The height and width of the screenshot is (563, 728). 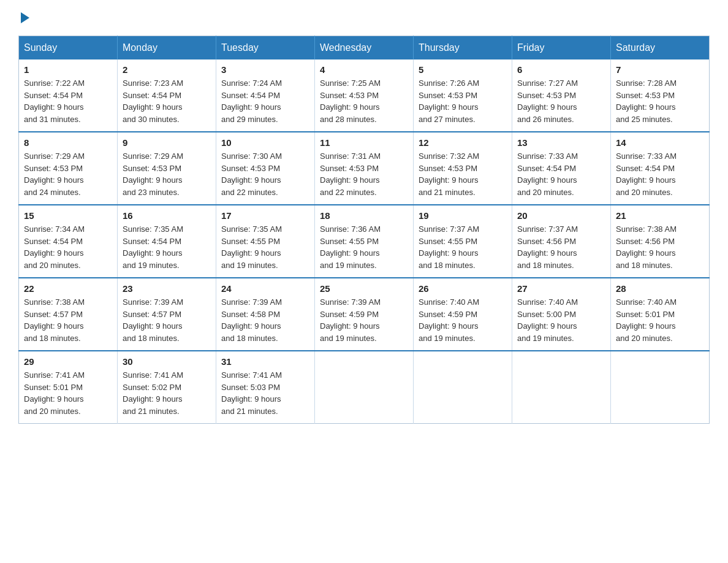 What do you see at coordinates (351, 101) in the screenshot?
I see `day-info: Sunrise: 7:25 AMSunset: 4:53 PMDaylight:…` at bounding box center [351, 101].